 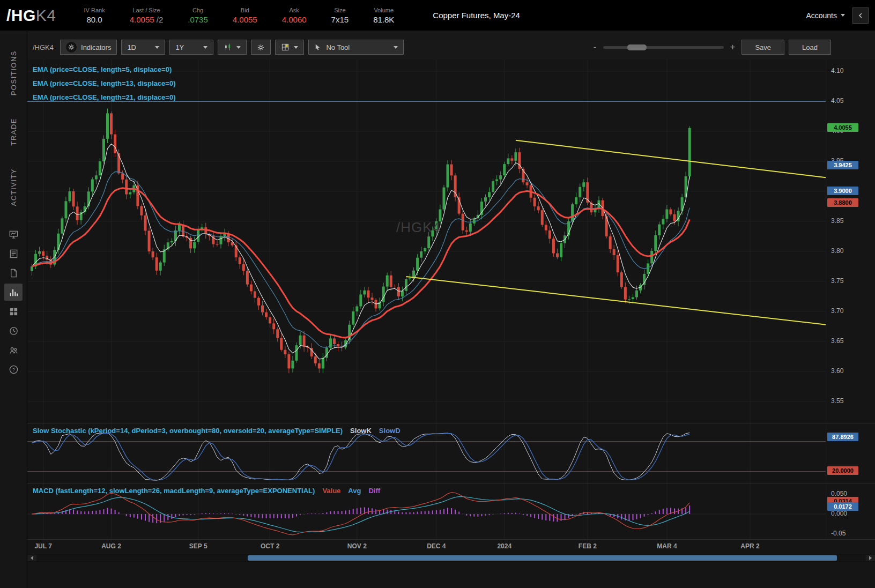 What do you see at coordinates (147, 19) in the screenshot?
I see `last-size-value: 4.0055 /2` at bounding box center [147, 19].